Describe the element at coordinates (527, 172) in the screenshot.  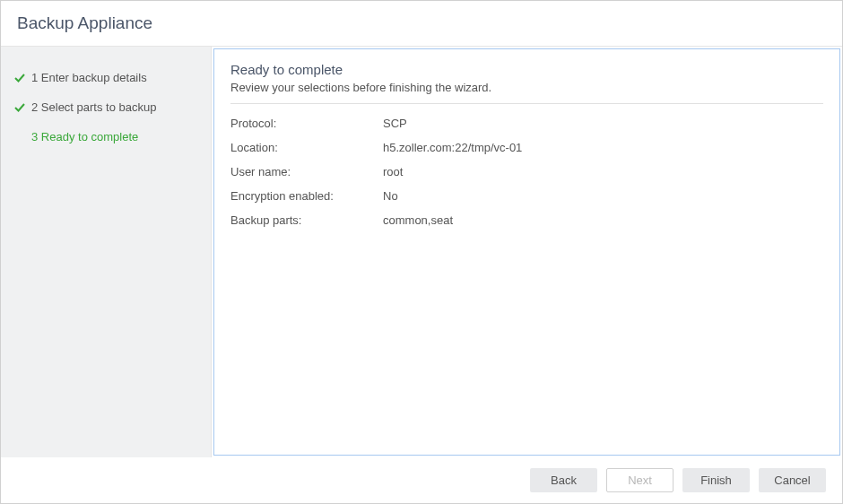
I see `summary-row-username: User name: root` at that location.